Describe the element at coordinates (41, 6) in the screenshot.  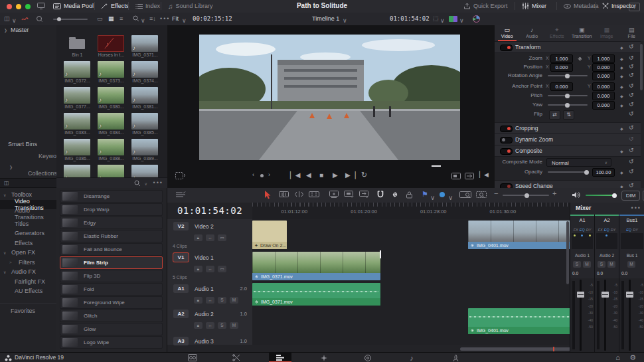
I see `presentation-icon` at that location.